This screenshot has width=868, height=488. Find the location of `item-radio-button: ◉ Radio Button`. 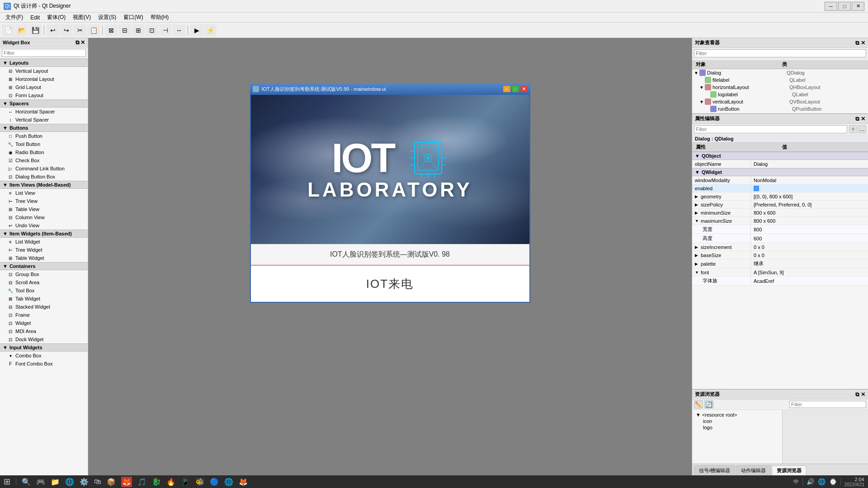

item-radio-button: ◉ Radio Button is located at coordinates (44, 152).